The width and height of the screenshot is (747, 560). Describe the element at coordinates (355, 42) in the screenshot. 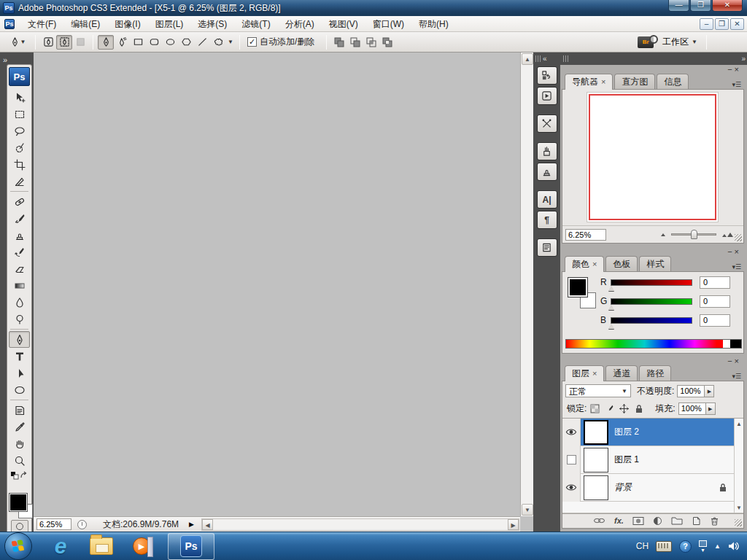

I see `subtract-from-path-area-button` at that location.